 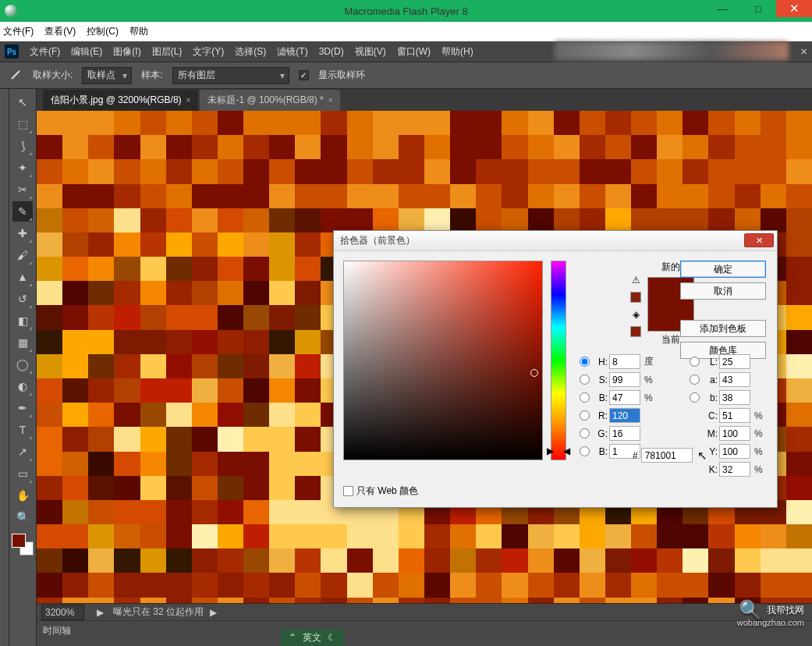 What do you see at coordinates (23, 452) in the screenshot?
I see `path-tool: ↗` at bounding box center [23, 452].